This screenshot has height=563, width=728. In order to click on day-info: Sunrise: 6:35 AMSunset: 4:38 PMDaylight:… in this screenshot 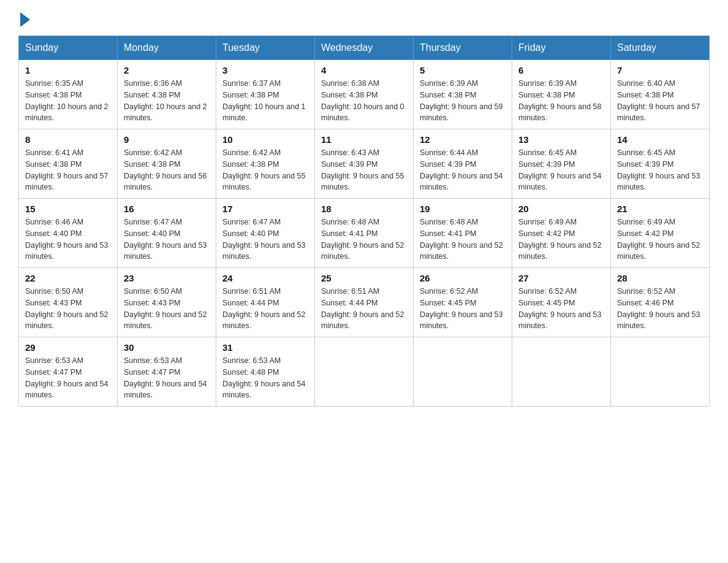, I will do `click(67, 101)`.